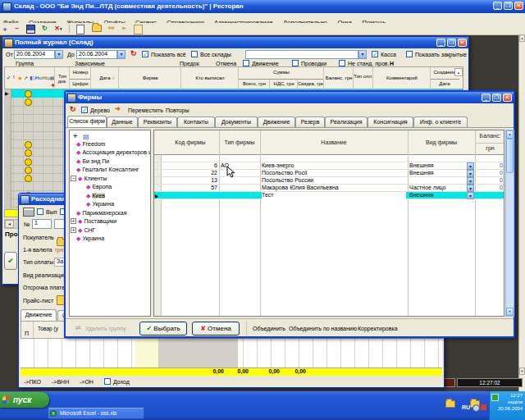 This screenshot has width=525, height=420. Describe the element at coordinates (97, 28) in the screenshot. I see `open-folder-icon` at that location.